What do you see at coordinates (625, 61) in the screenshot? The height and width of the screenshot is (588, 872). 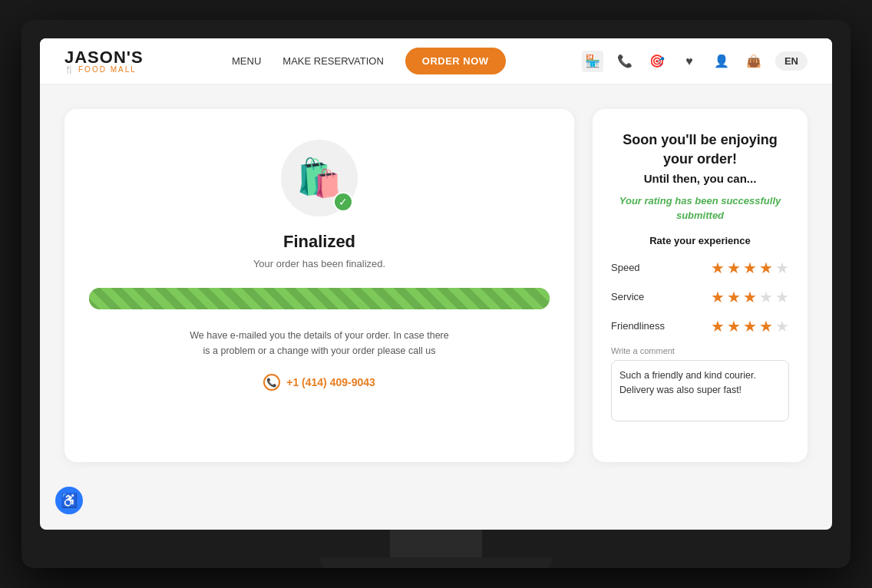 I see `phone-icon: 📞` at bounding box center [625, 61].